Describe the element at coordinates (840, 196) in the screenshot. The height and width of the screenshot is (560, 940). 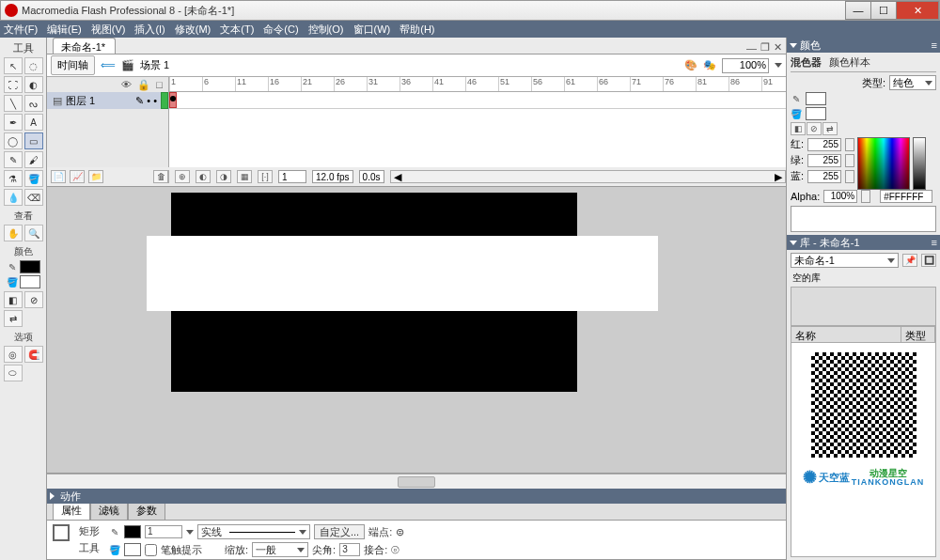
I see `alpha-field: 100%` at that location.